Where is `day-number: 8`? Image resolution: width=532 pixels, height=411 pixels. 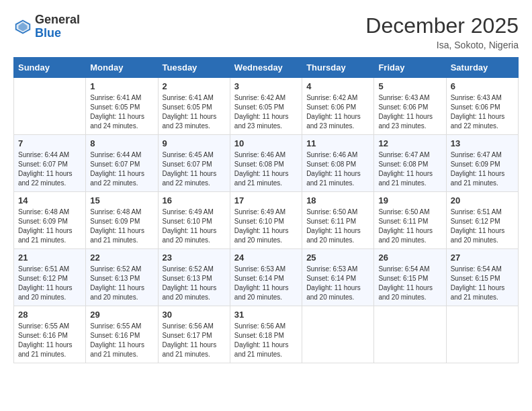
day-number: 8 is located at coordinates (122, 144).